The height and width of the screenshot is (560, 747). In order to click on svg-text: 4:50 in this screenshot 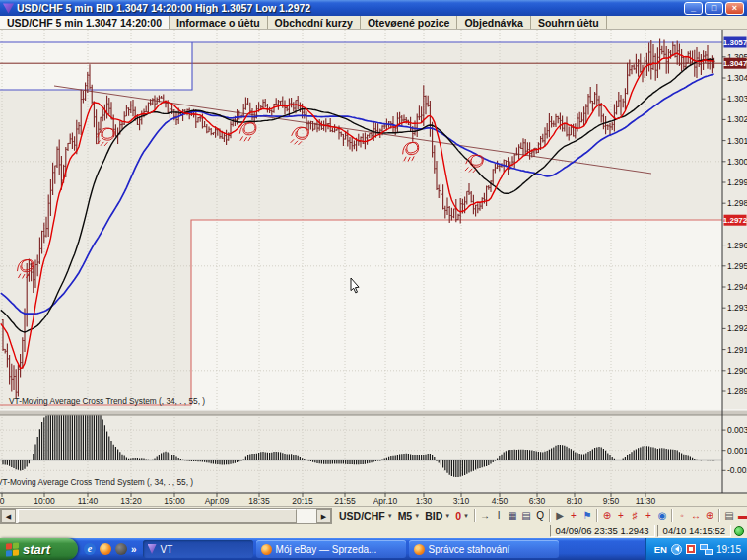, I will do `click(501, 501)`.